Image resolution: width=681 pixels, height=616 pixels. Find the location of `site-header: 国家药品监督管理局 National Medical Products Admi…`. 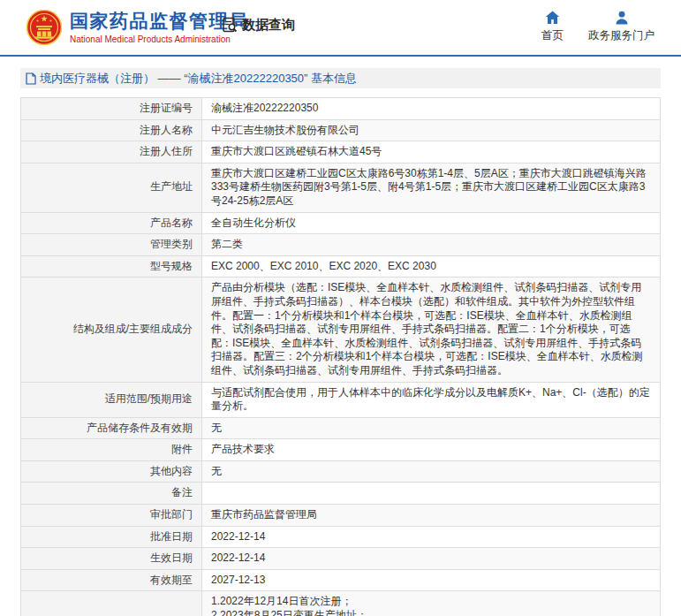

site-header: 国家药品监督管理局 National Medical Products Admi… is located at coordinates (341, 28).